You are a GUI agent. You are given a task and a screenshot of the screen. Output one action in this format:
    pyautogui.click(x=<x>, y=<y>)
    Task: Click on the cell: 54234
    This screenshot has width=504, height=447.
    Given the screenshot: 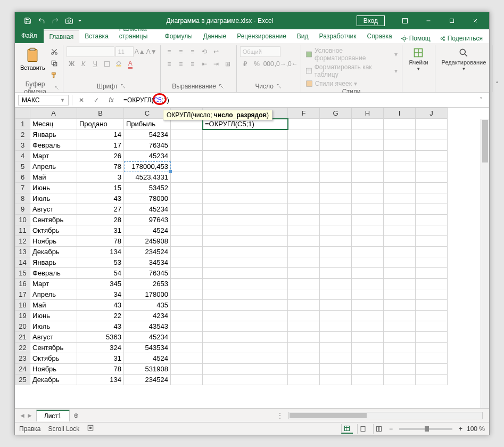 What is the action you would take?
    pyautogui.click(x=147, y=135)
    